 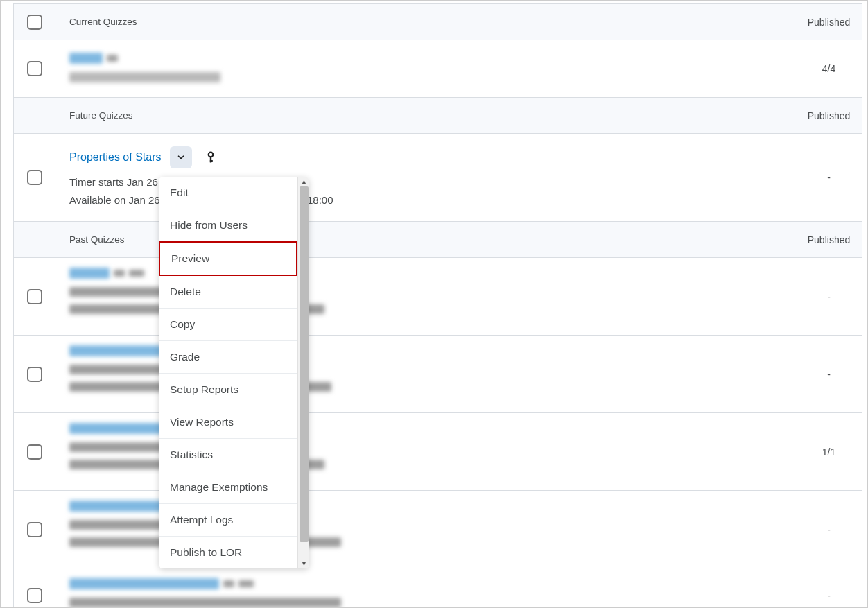 What do you see at coordinates (304, 564) in the screenshot?
I see `scroll-down-arrow-icon: ▼` at bounding box center [304, 564].